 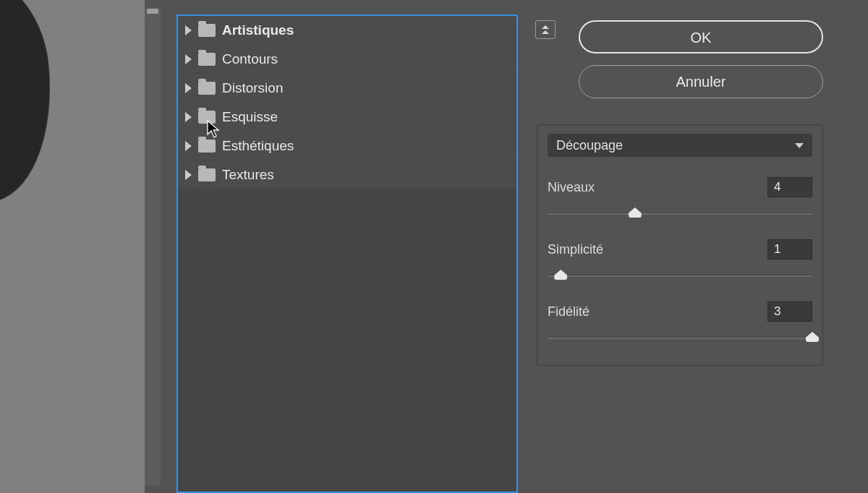 I want to click on filter-category-label: Esquisse, so click(x=250, y=117).